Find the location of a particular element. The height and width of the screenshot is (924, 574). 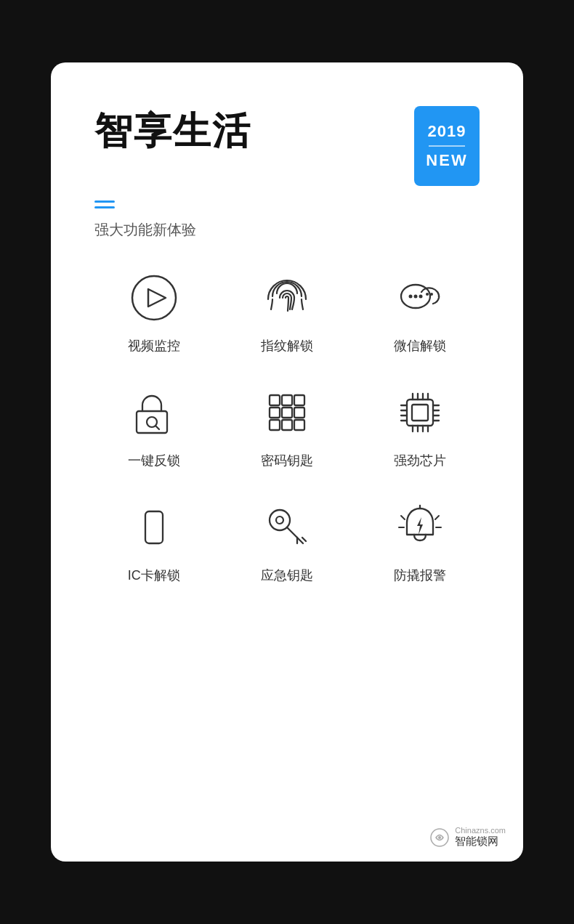

feature-fingerprint: 指纹解锁 is located at coordinates (286, 312).